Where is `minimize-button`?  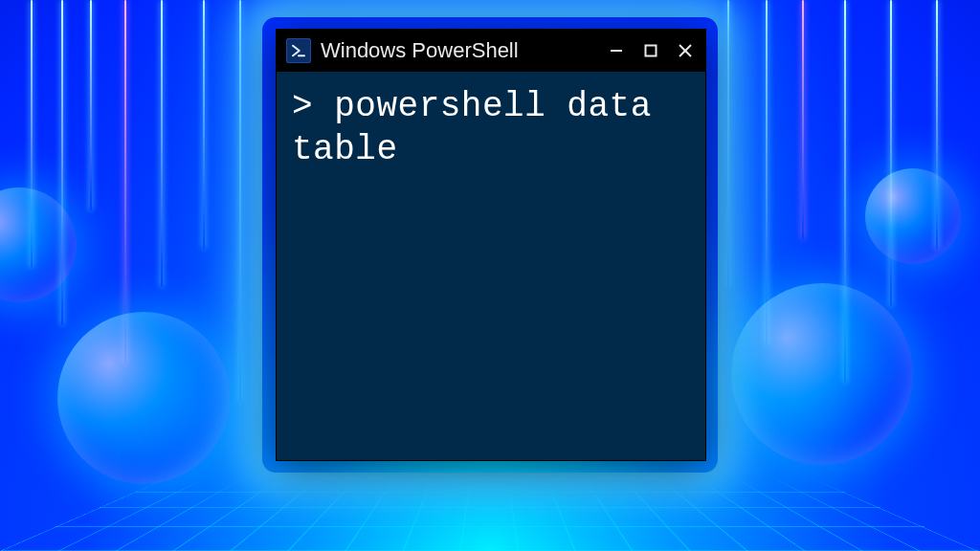 minimize-button is located at coordinates (616, 51).